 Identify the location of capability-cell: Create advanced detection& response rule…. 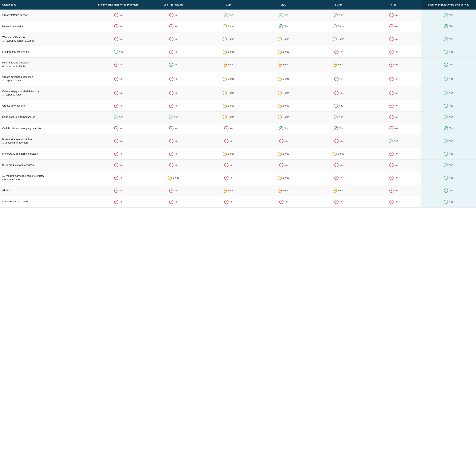
(46, 79).